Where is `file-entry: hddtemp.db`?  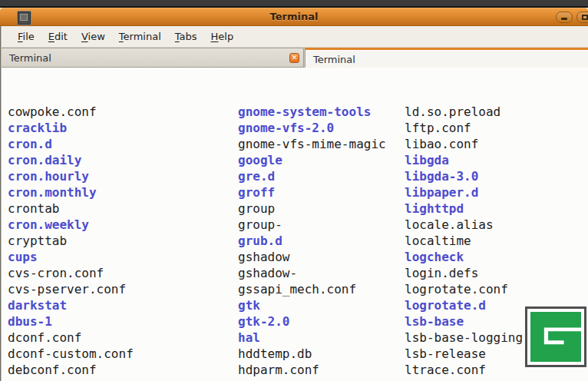
file-entry: hddtemp.db is located at coordinates (321, 353).